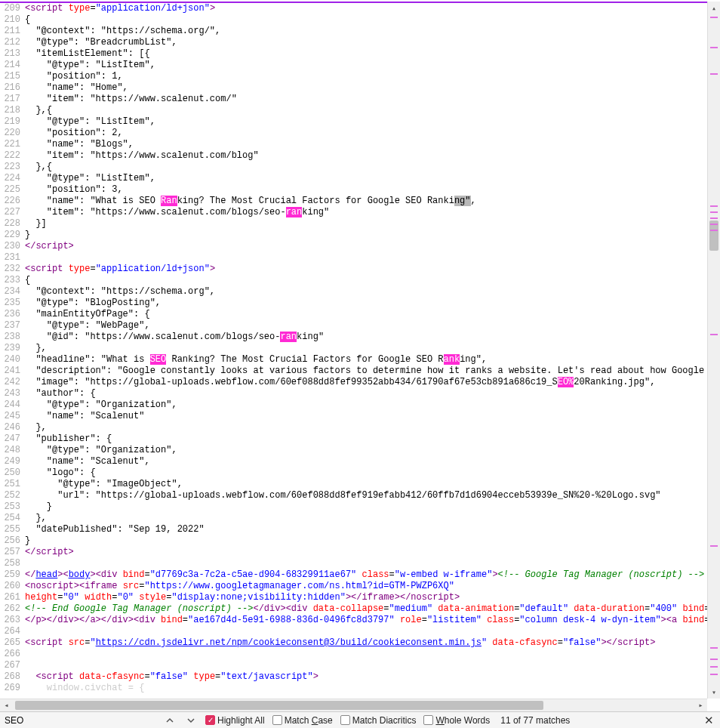  I want to click on code-line: "description": "Google constantly looks …, so click(373, 372).